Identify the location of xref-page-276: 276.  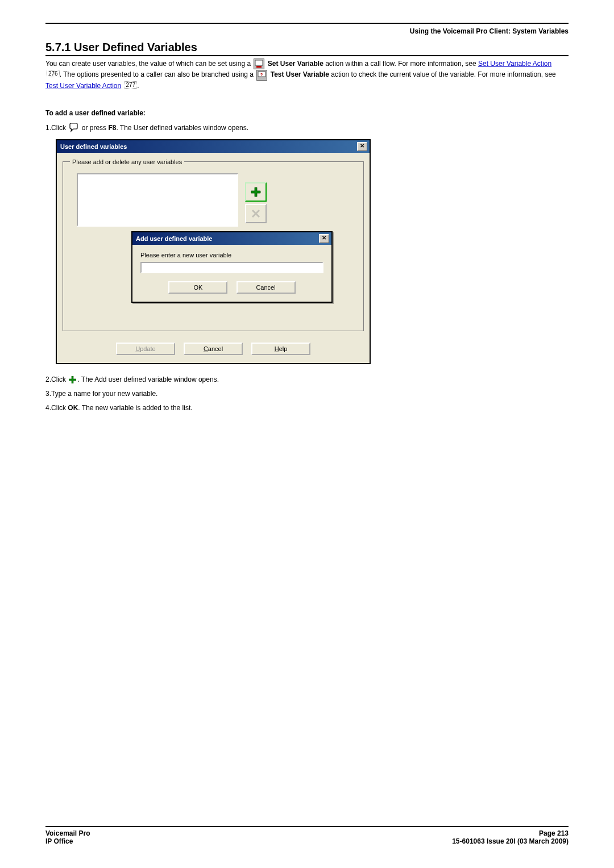
(53, 74).